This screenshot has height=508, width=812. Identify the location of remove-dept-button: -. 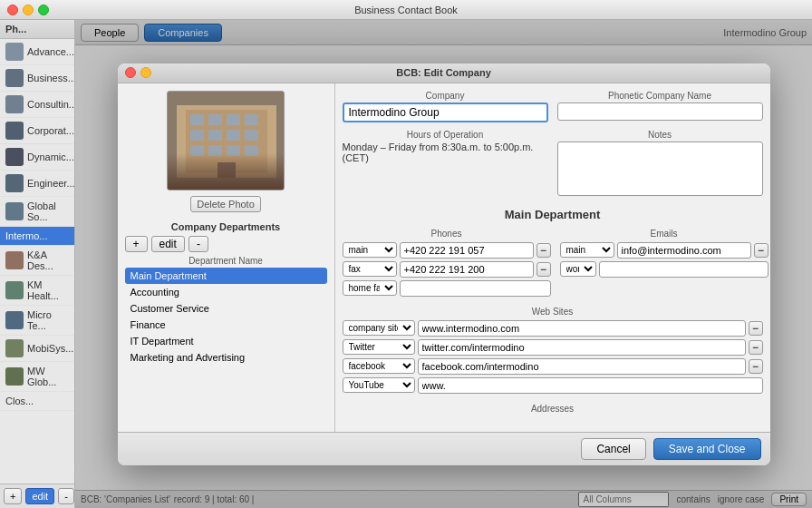
(198, 244).